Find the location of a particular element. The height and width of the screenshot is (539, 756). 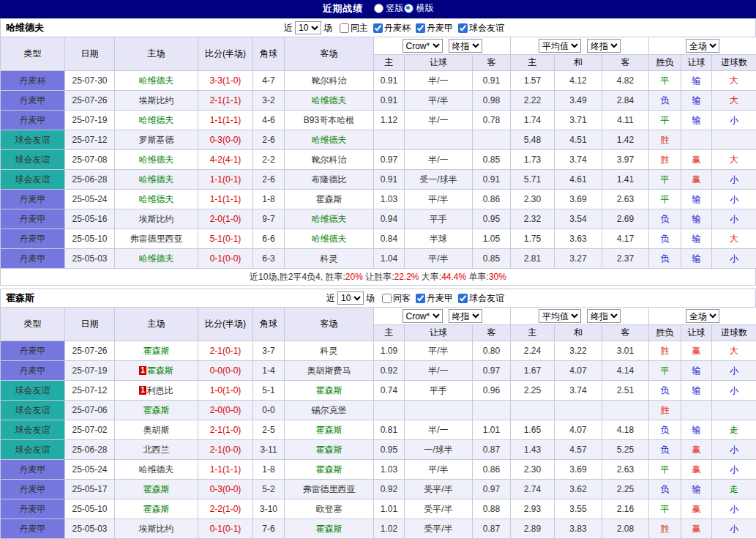

match-row: 丹麦甲25-05-10弗雷德里西亚5-1(0-1)6-6哈维德夫0.84半球1.… is located at coordinates (378, 239).